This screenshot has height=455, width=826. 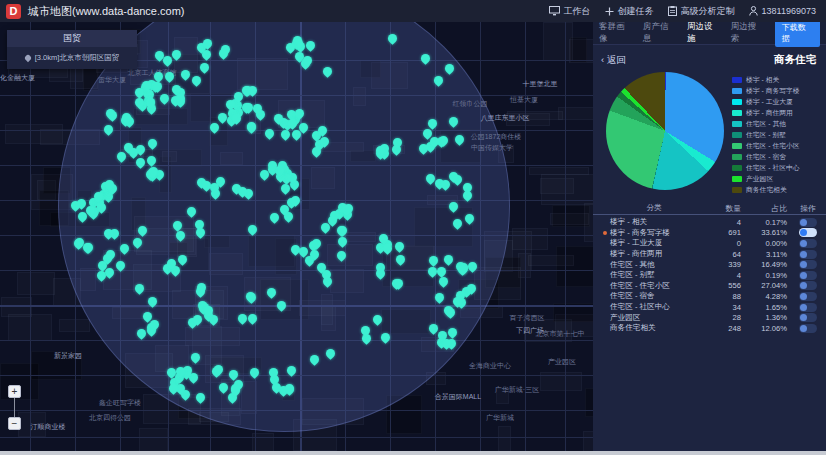 I want to click on legend-item: 楼宇 - 工业大厦, so click(x=766, y=102).